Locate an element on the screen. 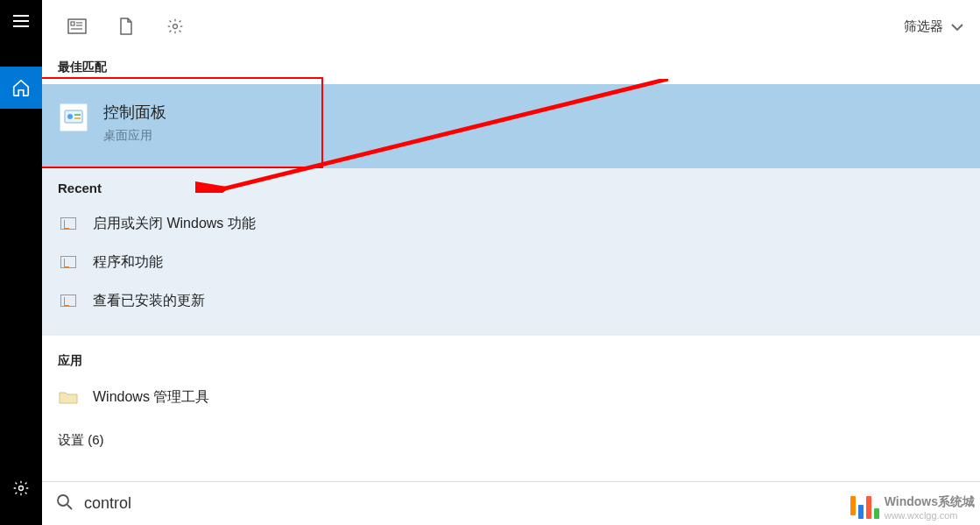 The height and width of the screenshot is (525, 980). settings-gear-icon is located at coordinates (21, 488).